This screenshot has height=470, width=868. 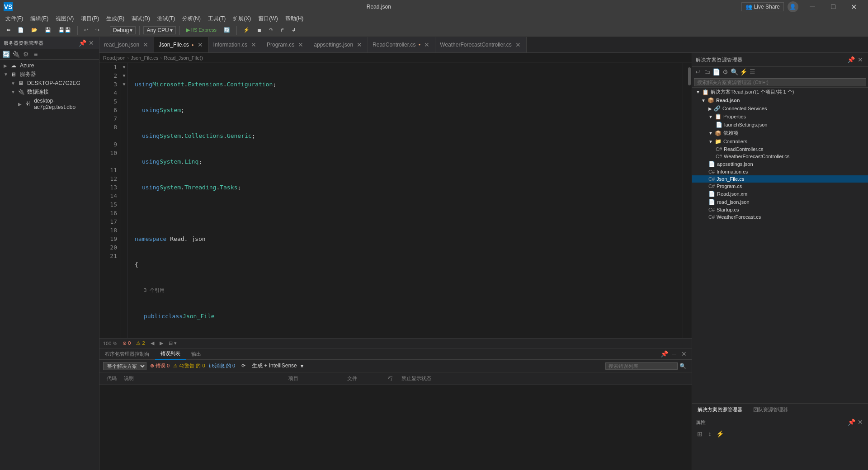 I want to click on menu-extensions: 扩展(X), so click(x=242, y=19).